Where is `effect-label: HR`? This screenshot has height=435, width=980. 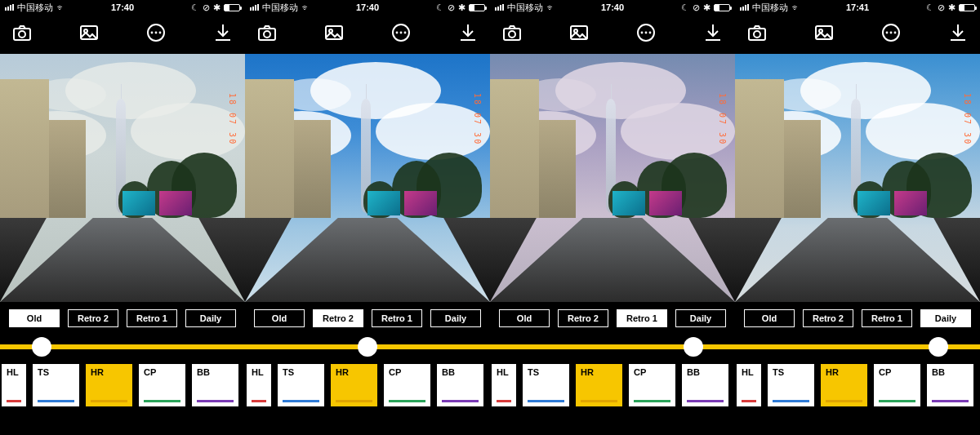
effect-label: HR is located at coordinates (587, 372).